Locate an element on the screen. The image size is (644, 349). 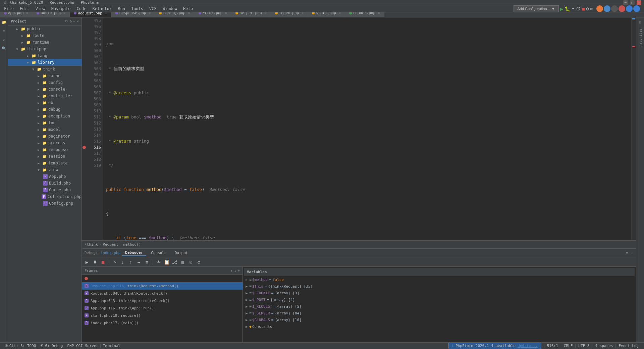
sync-icon: ⟳ is located at coordinates (66, 21).